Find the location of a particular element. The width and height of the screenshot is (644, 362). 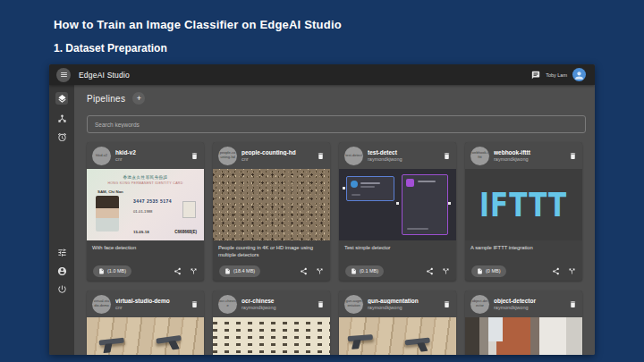

size-chip: (0 MB) is located at coordinates (488, 272).